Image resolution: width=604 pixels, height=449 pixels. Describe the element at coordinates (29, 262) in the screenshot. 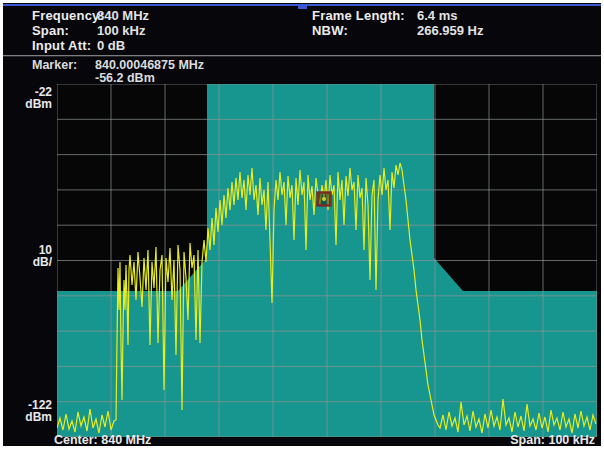

I see `y-axis-scale-unit: dB/` at that location.